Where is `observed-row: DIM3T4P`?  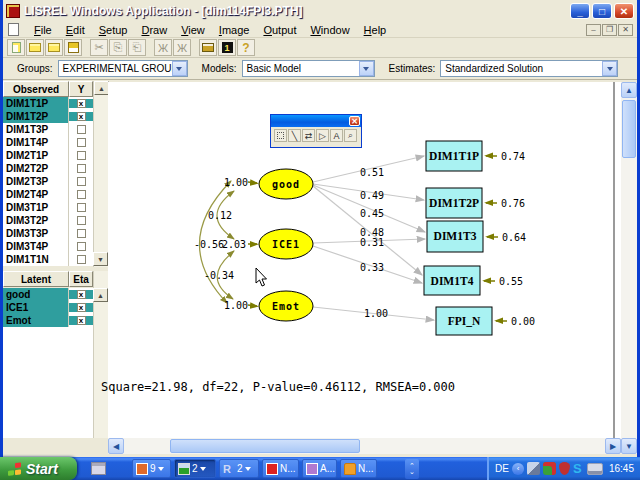 observed-row: DIM3T4P is located at coordinates (48, 246).